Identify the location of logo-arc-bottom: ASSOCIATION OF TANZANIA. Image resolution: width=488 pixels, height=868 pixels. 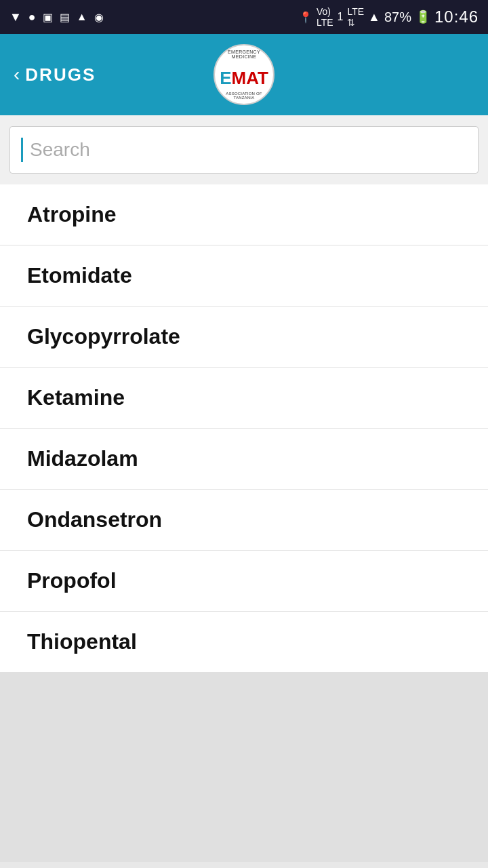
(244, 96).